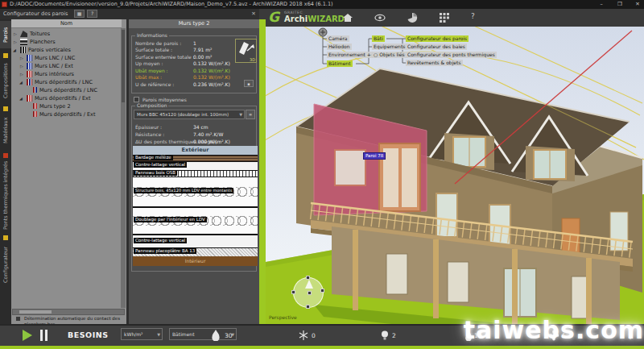 This screenshot has width=644, height=349. Describe the element at coordinates (254, 14) in the screenshot. I see `panel-close-button: ✕` at that location.